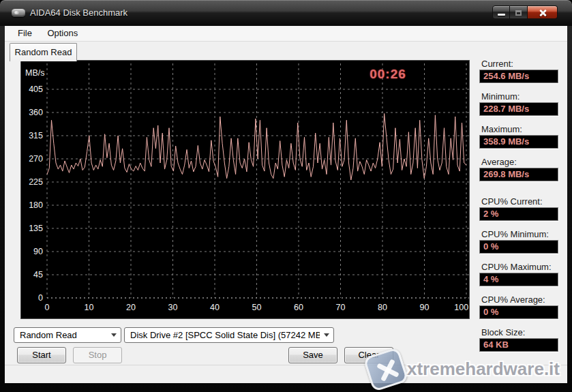 Image resolution: width=572 pixels, height=392 pixels. What do you see at coordinates (519, 345) in the screenshot?
I see `stat-value: 64 KB` at bounding box center [519, 345].